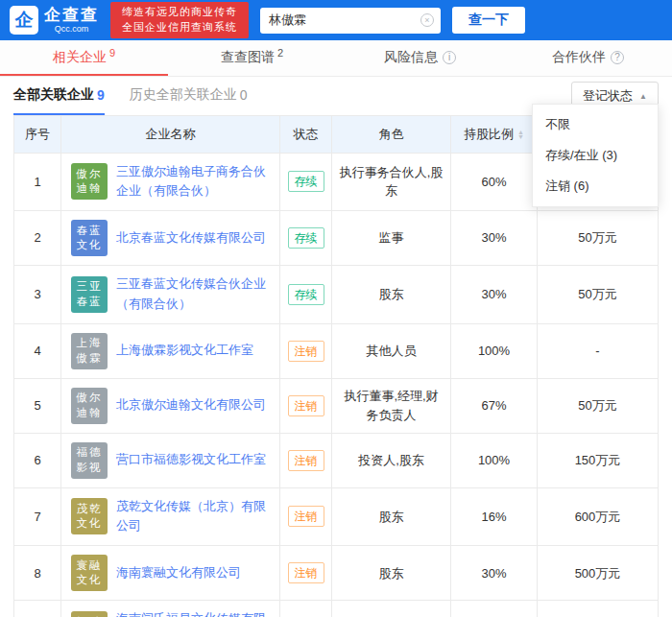  I want to click on table-row: 9闫氏福昌海南闫氏福昌文化传媒有限公司注销股东7.5%1000万元, so click(336, 608).